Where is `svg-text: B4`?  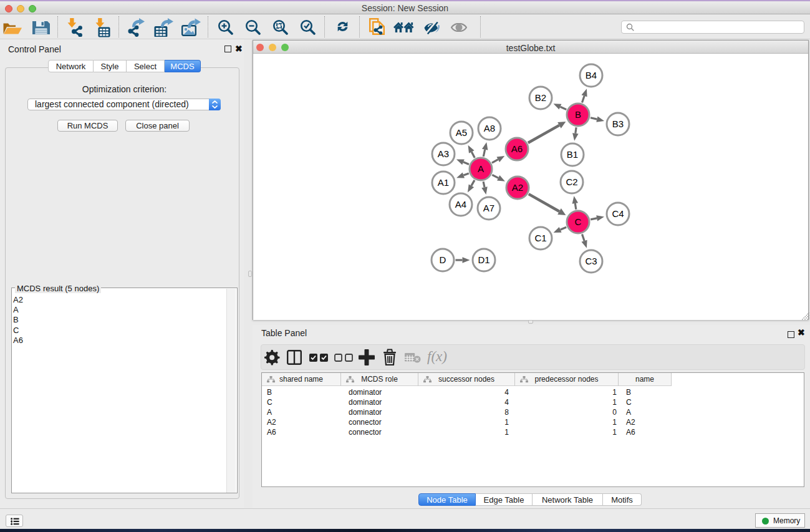 svg-text: B4 is located at coordinates (591, 75).